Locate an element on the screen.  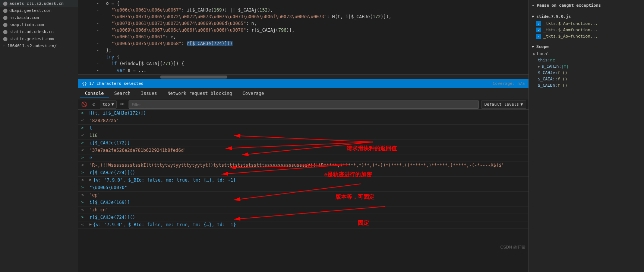
tab-issues: Issues is located at coordinates (149, 94).